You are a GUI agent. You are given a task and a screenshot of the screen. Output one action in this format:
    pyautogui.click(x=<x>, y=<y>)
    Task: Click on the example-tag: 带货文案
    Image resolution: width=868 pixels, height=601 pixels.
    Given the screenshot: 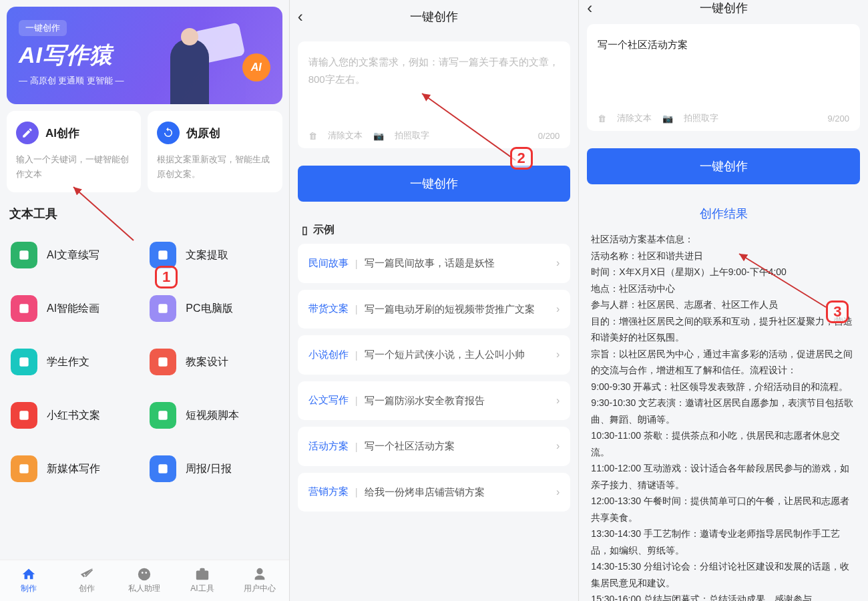 What is the action you would take?
    pyautogui.click(x=329, y=309)
    